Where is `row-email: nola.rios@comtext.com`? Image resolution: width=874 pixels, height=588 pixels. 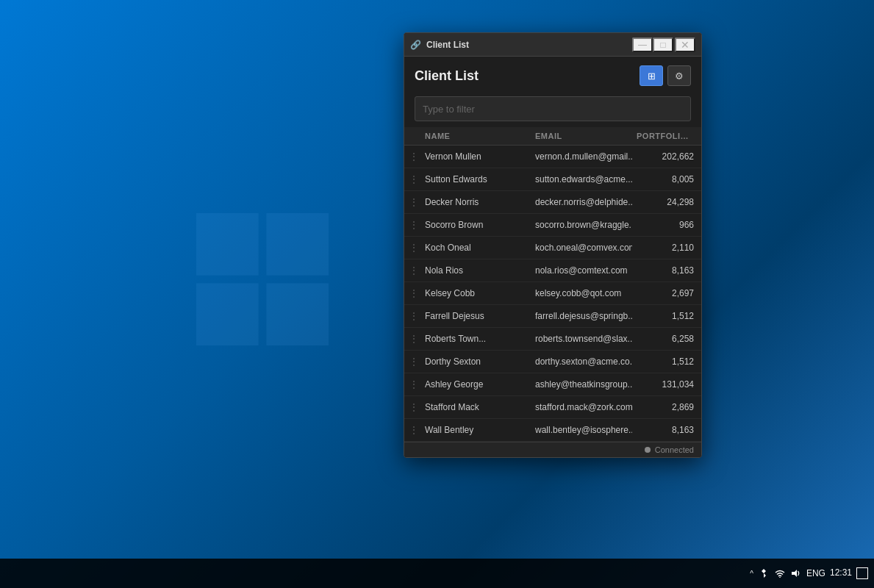
row-email: nola.rios@comtext.com is located at coordinates (581, 270).